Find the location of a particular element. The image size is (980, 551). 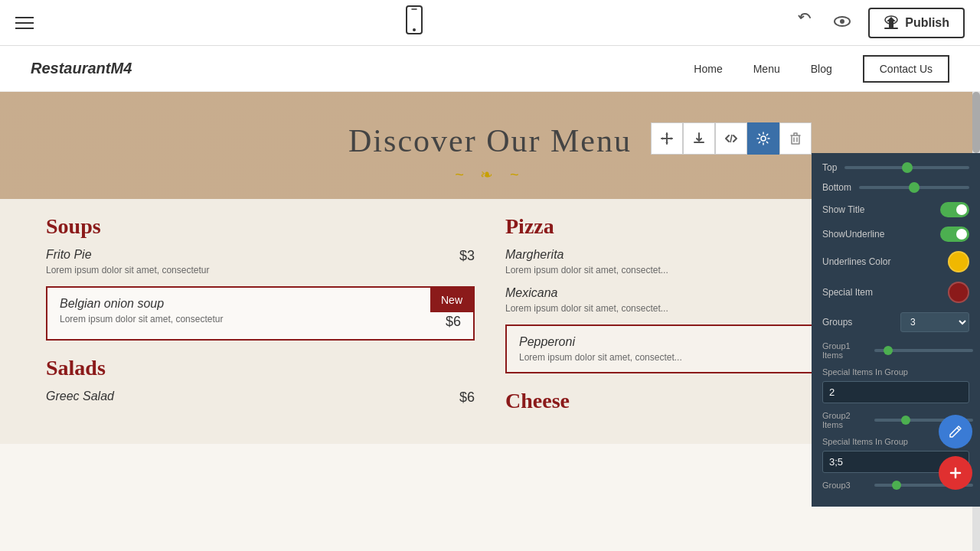

menu-item-frito-pie: Frito Pie Lorem ipsum dolor sit amet, co… is located at coordinates (260, 262).